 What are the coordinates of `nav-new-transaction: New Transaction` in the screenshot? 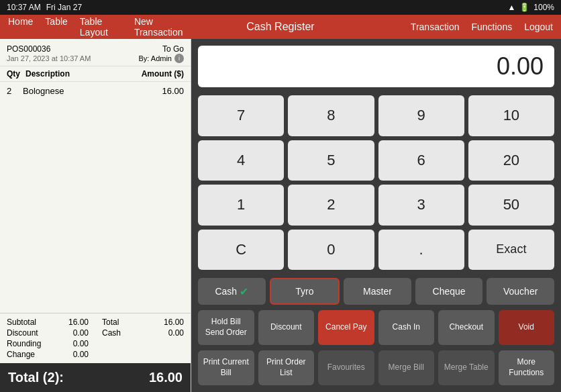 It's located at (162, 27).